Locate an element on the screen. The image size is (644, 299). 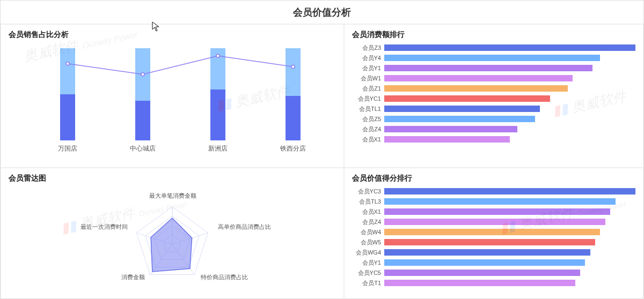
page-title-bar: 会员价值分析 is located at coordinates (322, 12).